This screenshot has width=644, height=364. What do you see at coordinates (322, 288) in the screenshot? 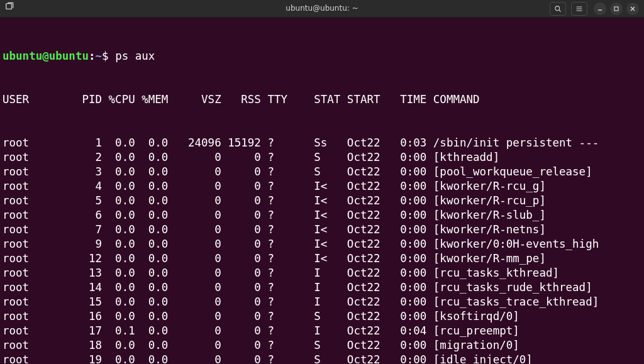
I see `ps-row: root 14 0.0 0.0 0 0 ? I Oct22 0:00 [rcu_…` at bounding box center [322, 288].